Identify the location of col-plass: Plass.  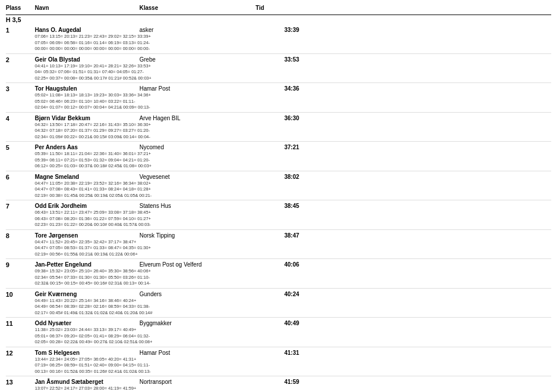
(20, 8).